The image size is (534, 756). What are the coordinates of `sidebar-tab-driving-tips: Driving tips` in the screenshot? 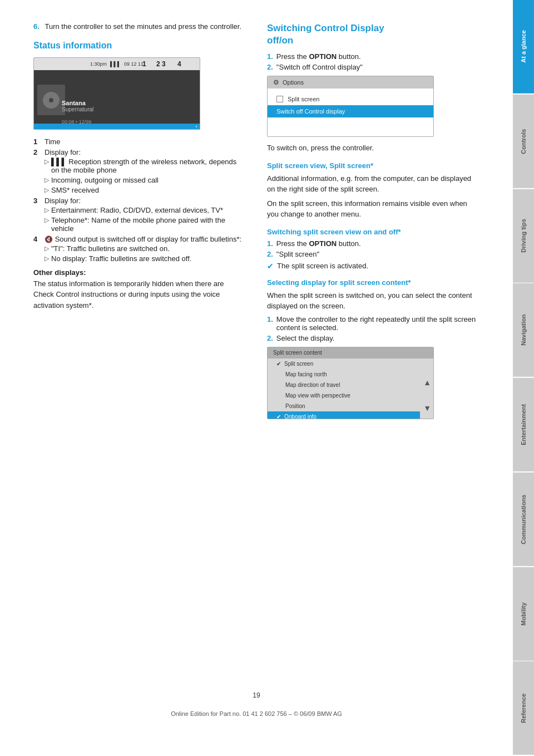 It's located at (523, 236).